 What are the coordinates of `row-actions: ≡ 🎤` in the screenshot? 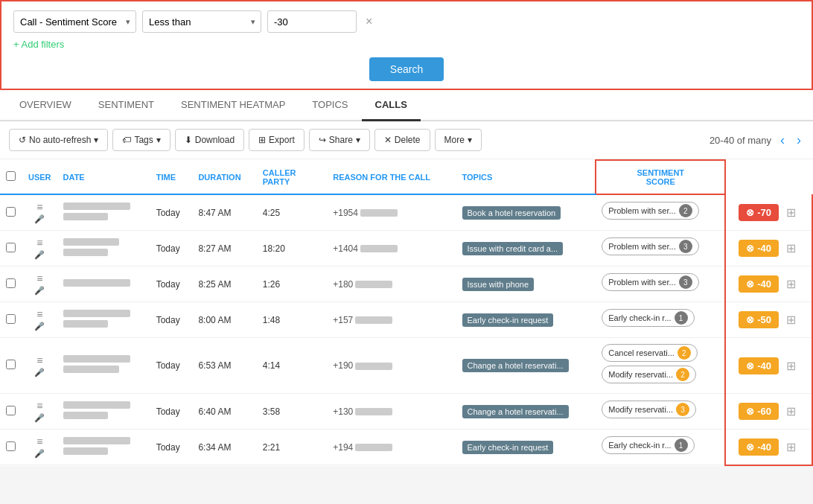 It's located at (40, 412).